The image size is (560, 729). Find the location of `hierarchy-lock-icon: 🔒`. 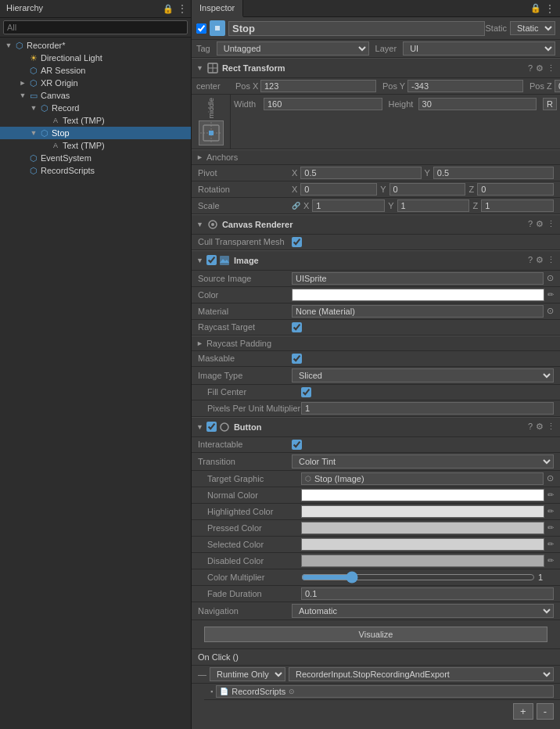

hierarchy-lock-icon: 🔒 is located at coordinates (168, 9).